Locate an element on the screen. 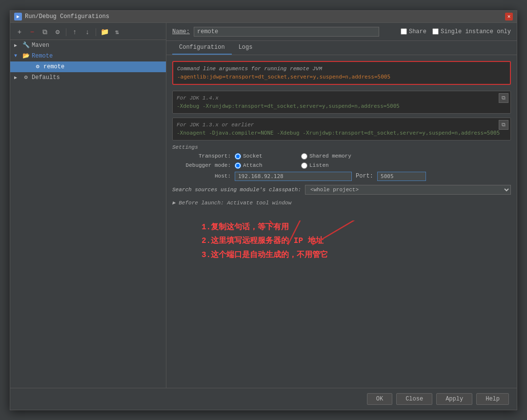 The image size is (527, 420). jdk14-label: For JDK 1.4.x is located at coordinates (342, 98).